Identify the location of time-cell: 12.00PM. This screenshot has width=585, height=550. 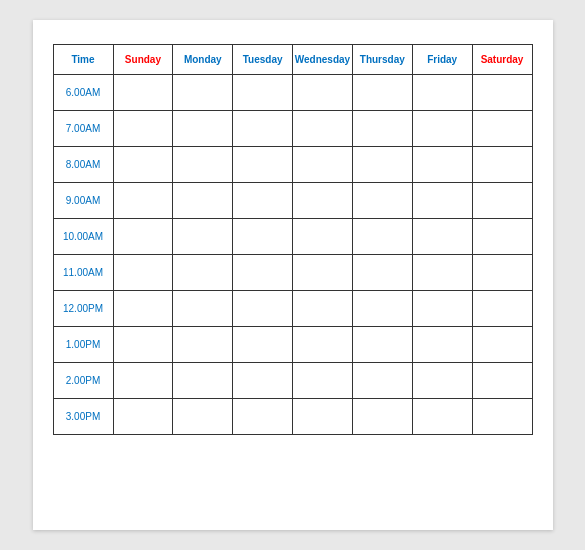
(83, 309).